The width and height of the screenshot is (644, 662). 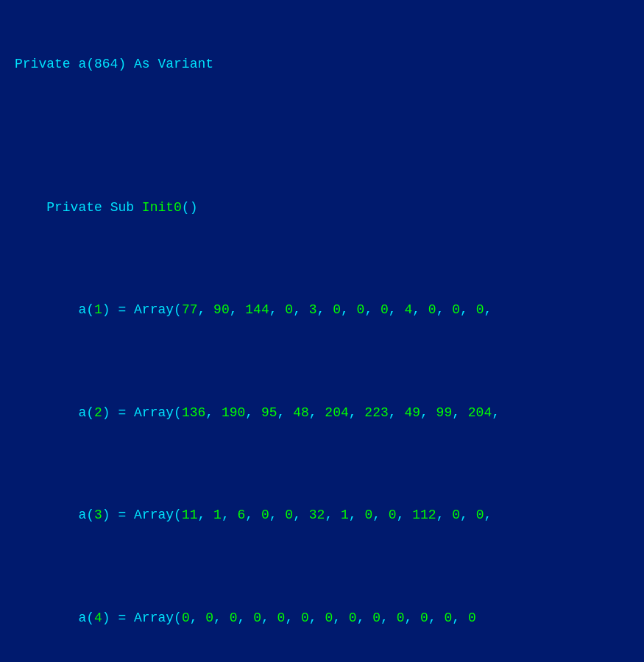 What do you see at coordinates (322, 65) in the screenshot?
I see `line-private-a: Private a(864) As Variant` at bounding box center [322, 65].